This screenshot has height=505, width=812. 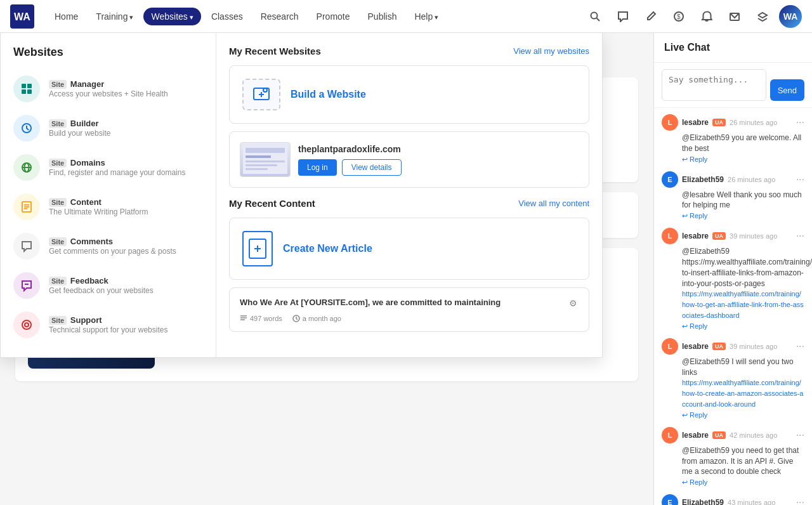 I want to click on content-word-count: 497 words, so click(x=261, y=318).